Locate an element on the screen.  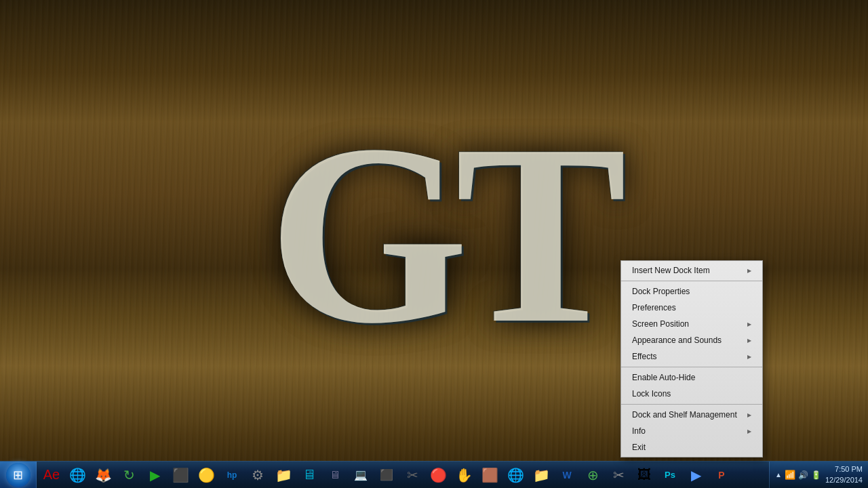
clock-date: 12/29/2014 is located at coordinates (844, 480).